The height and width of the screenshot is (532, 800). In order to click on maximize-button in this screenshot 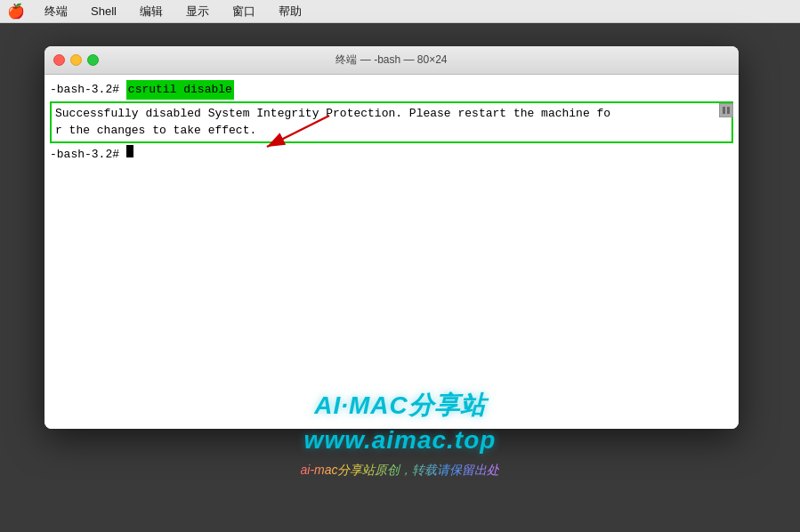, I will do `click(93, 60)`.